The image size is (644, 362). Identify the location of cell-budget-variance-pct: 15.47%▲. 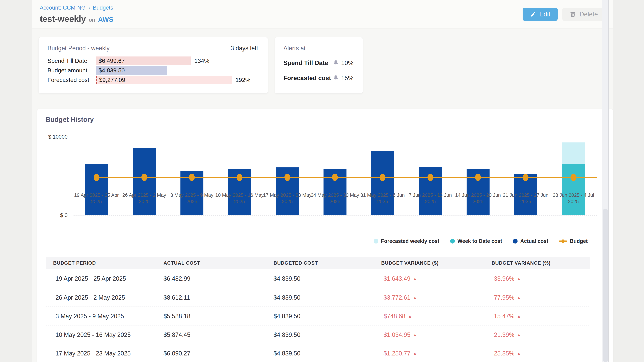
(508, 316).